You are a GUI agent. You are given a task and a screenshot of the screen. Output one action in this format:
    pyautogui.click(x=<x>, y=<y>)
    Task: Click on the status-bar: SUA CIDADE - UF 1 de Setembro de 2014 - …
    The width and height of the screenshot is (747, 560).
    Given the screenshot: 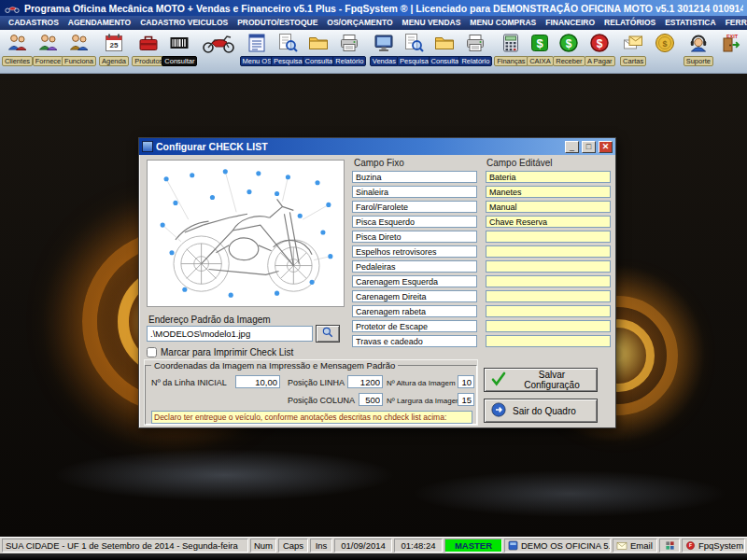 What is the action you would take?
    pyautogui.click(x=374, y=545)
    